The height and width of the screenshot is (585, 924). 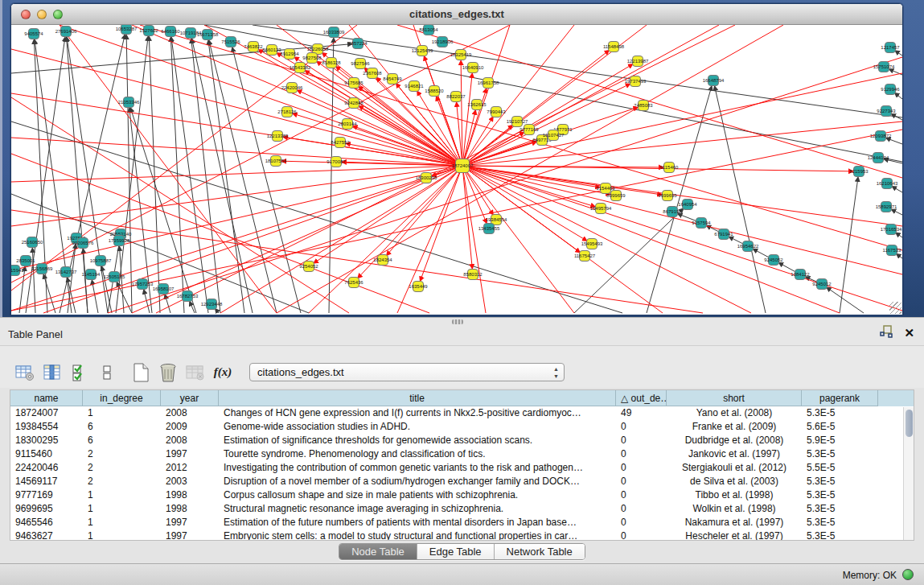 What do you see at coordinates (908, 575) in the screenshot?
I see `memory-status-icon` at bounding box center [908, 575].